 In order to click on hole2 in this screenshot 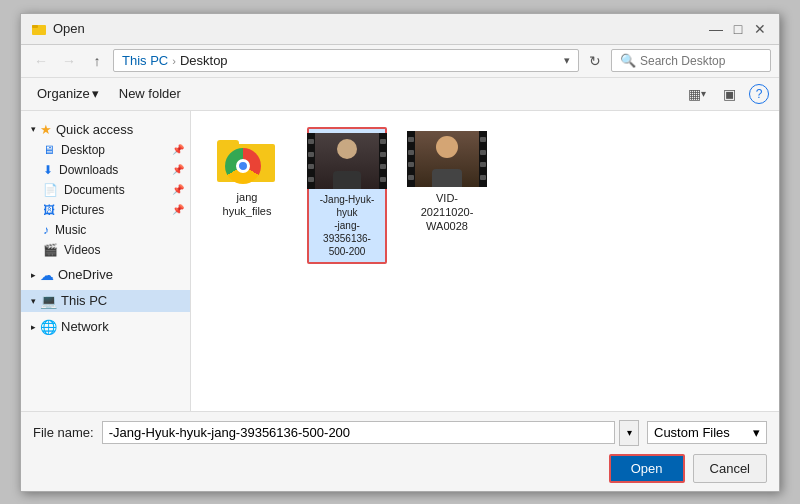, I will do `click(311, 154)`.